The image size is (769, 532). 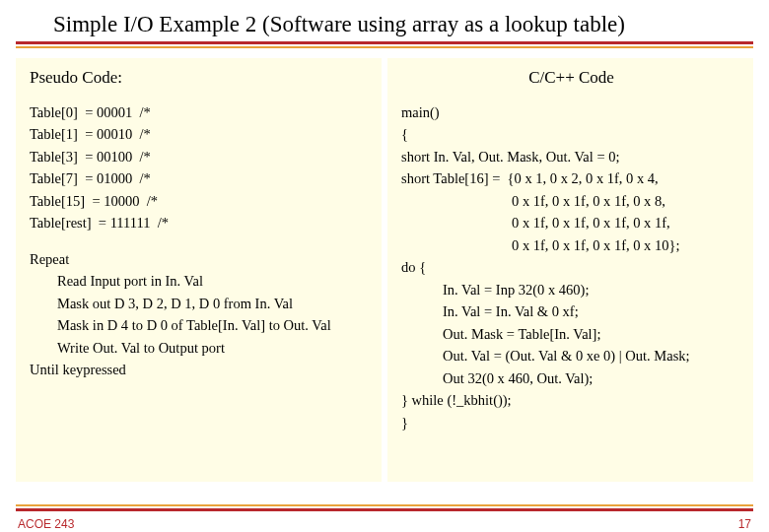 What do you see at coordinates (572, 267) in the screenshot?
I see `c-do: do {` at bounding box center [572, 267].